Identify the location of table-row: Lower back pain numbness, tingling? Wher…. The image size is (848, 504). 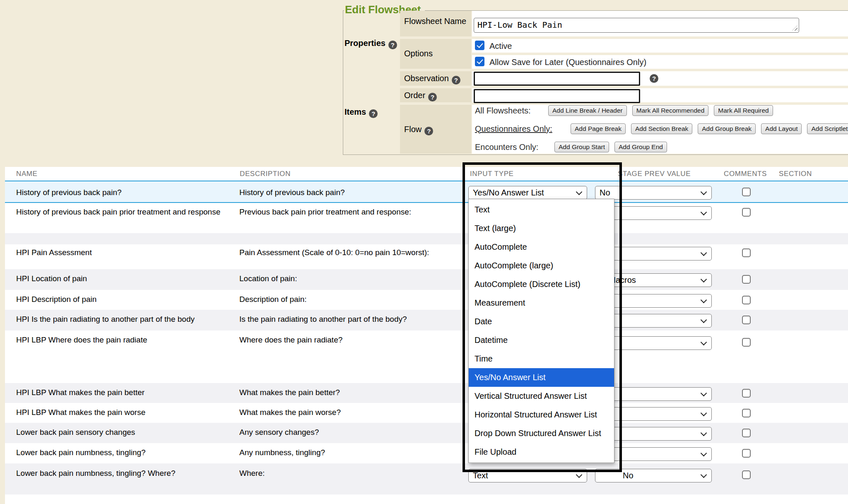
(426, 479).